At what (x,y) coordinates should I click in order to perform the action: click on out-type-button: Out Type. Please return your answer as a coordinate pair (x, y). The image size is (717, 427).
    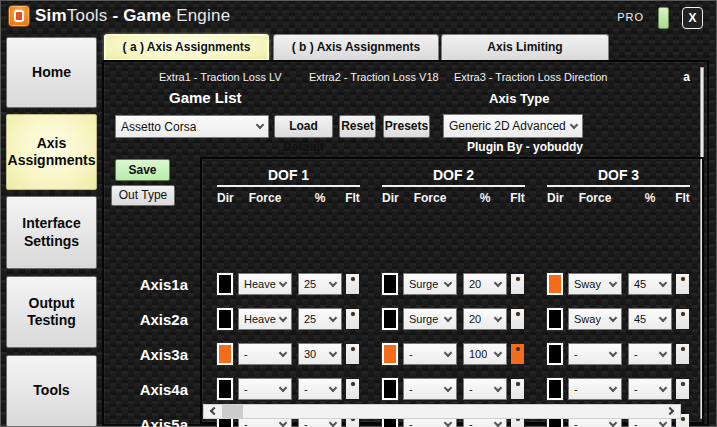
    Looking at the image, I should click on (143, 196).